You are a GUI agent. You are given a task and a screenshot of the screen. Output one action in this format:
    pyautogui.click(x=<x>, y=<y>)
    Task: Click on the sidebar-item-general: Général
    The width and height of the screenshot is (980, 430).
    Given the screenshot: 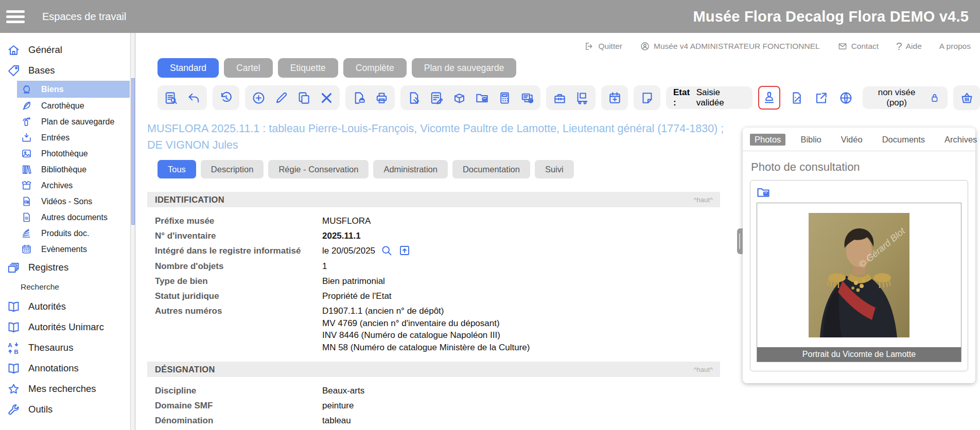 What is the action you would take?
    pyautogui.click(x=67, y=50)
    